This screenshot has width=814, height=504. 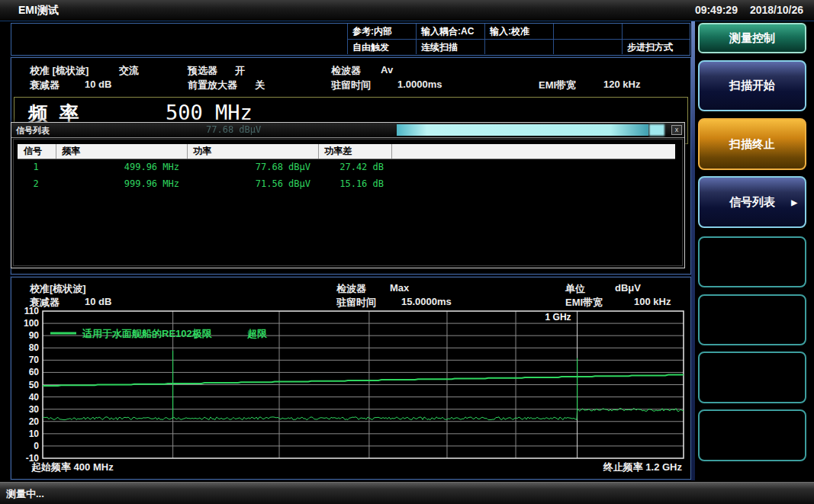 I want to click on svg-text: 1 GHz, so click(x=558, y=317).